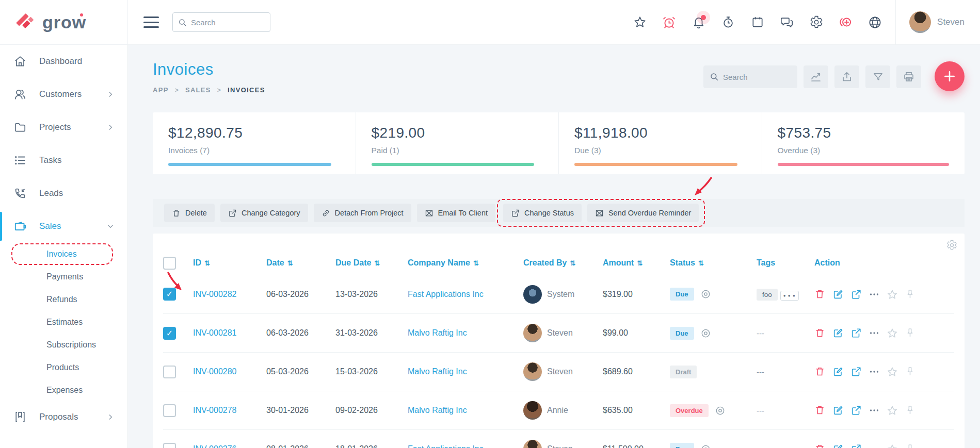  I want to click on search-input, so click(224, 23).